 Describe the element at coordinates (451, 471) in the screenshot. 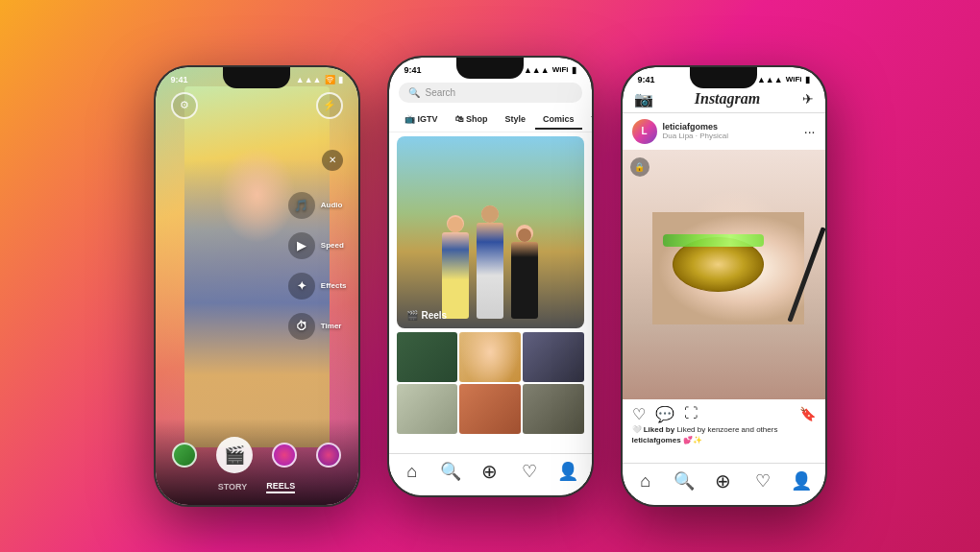

I see `nav-search: 🔍` at that location.